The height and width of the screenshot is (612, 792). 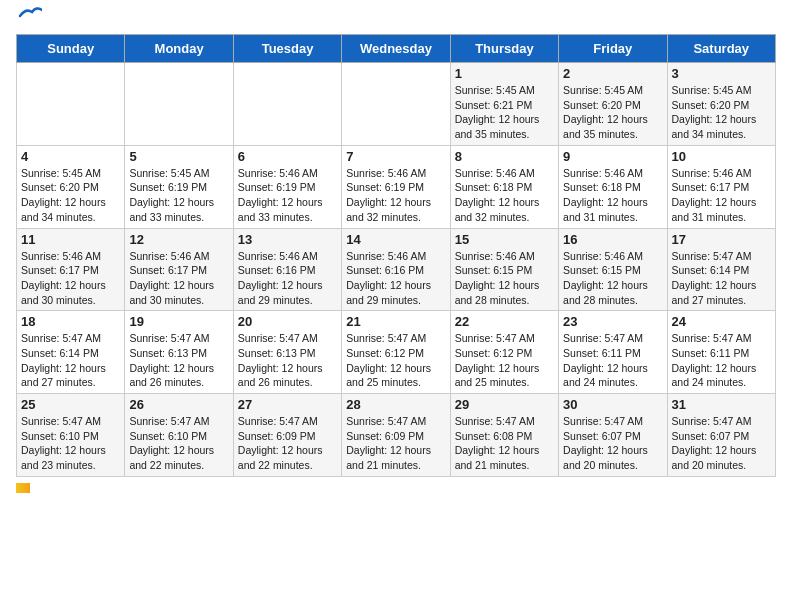 I want to click on weekday-header-sunday: Sunday, so click(x=71, y=49).